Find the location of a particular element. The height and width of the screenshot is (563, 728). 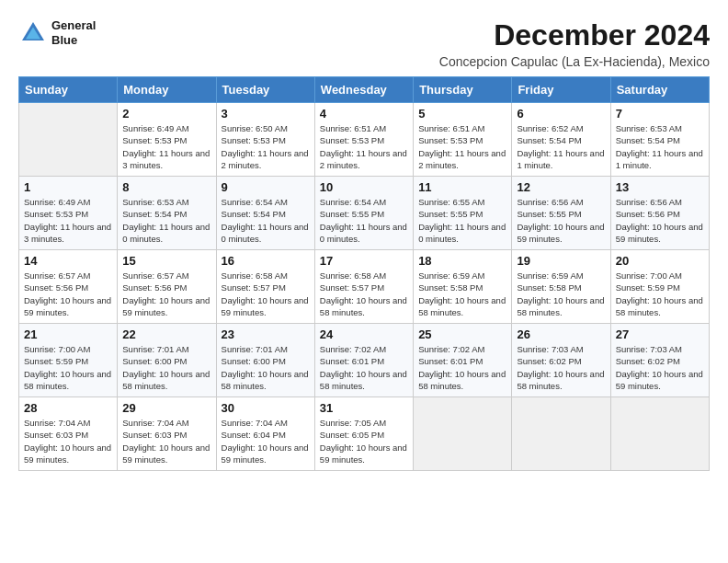

day-info: Sunrise: 6:56 AM Sunset: 5:56 PM Dayligh… is located at coordinates (660, 221).